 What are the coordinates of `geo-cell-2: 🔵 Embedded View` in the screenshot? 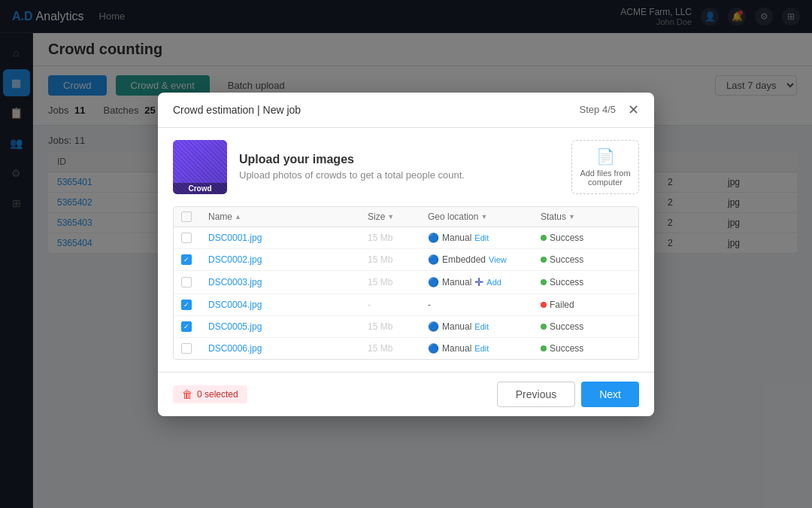 It's located at (484, 260).